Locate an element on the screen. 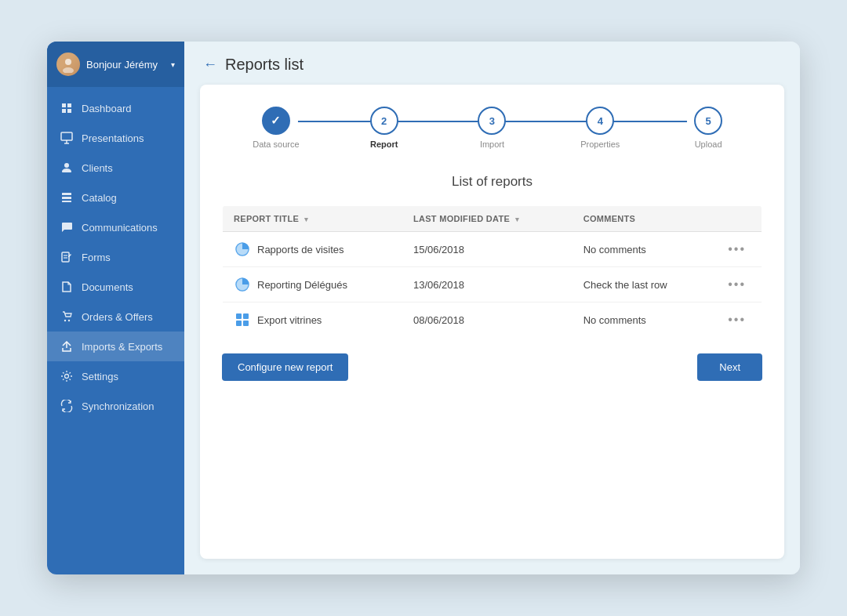 The image size is (847, 616). section-title: List of reports is located at coordinates (493, 182).